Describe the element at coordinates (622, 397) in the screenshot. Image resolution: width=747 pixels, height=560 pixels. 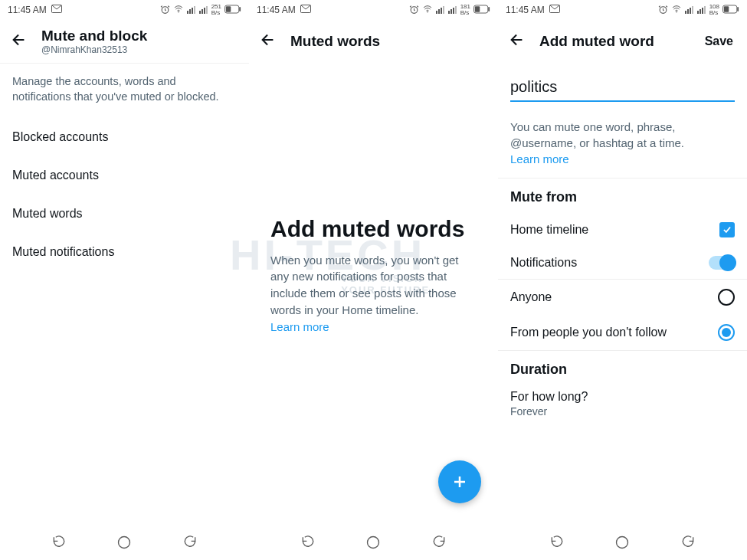
I see `duration-question: For how long?` at that location.